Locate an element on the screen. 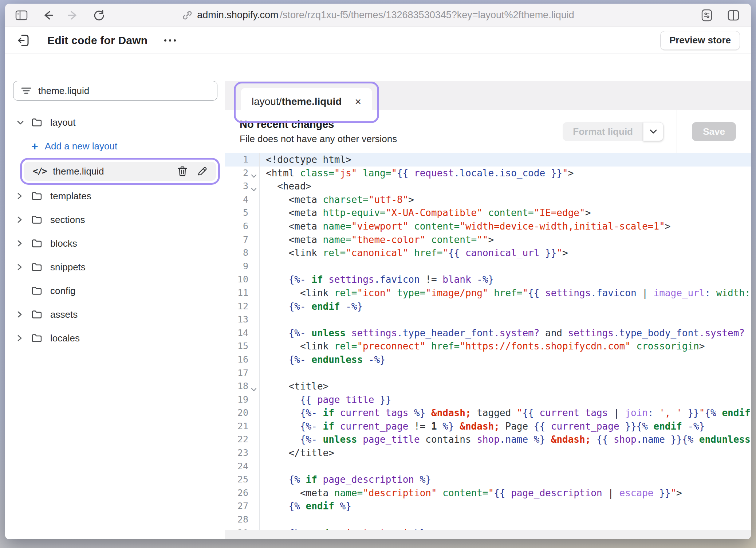 This screenshot has height=548, width=756. code-line-text: {%- unless page_title contains shop.name… is located at coordinates (505, 439).